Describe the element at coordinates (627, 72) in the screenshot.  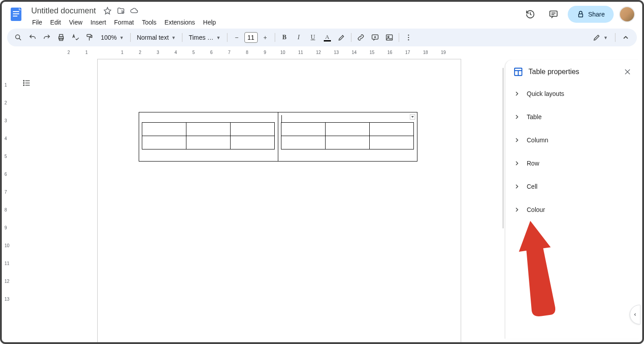
I see `close-icon` at that location.